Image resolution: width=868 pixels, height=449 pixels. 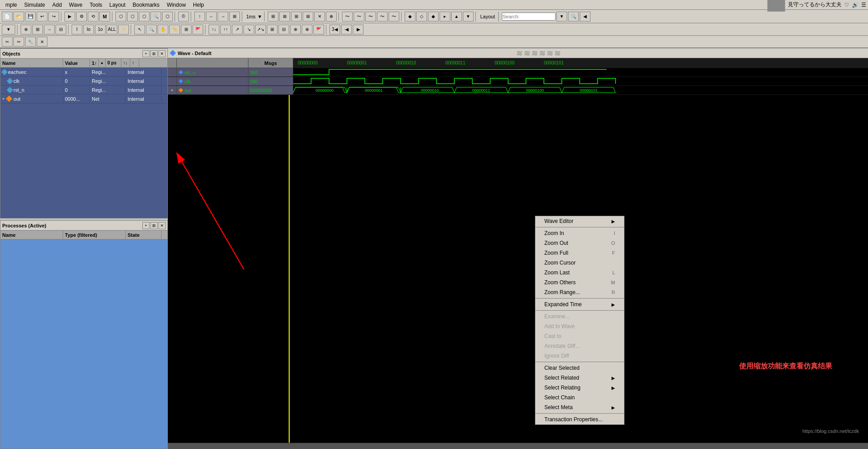 I want to click on ctx-zoom-cursor: Zoom Cursor, so click(x=580, y=263).